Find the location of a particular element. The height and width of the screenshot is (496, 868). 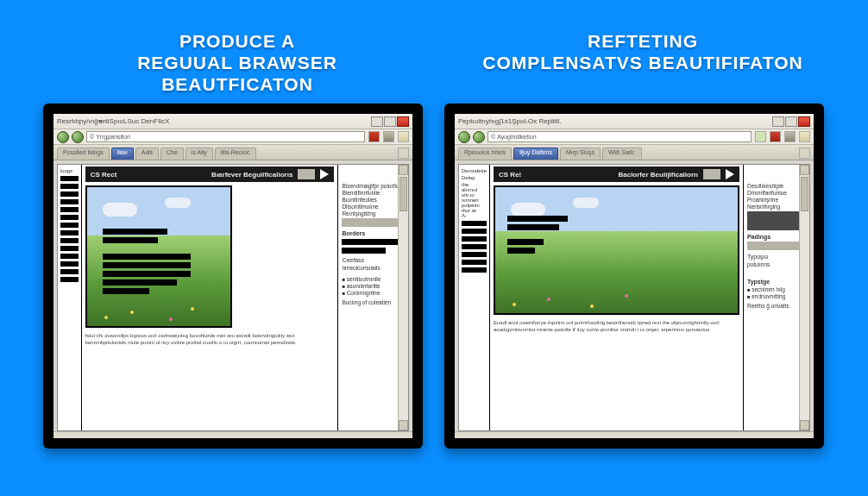

tab-strip: Rpeoolos hrlels lljuy Daitens Mırp Sloşs… is located at coordinates (634, 153).